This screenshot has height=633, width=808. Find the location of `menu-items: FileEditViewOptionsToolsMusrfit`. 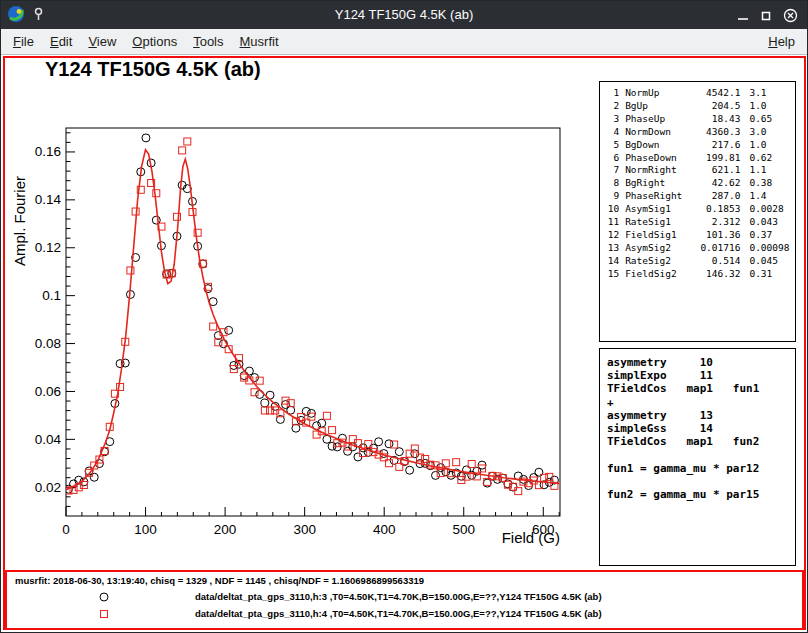

menu-items: FileEditViewOptionsToolsMusrfit is located at coordinates (146, 42).